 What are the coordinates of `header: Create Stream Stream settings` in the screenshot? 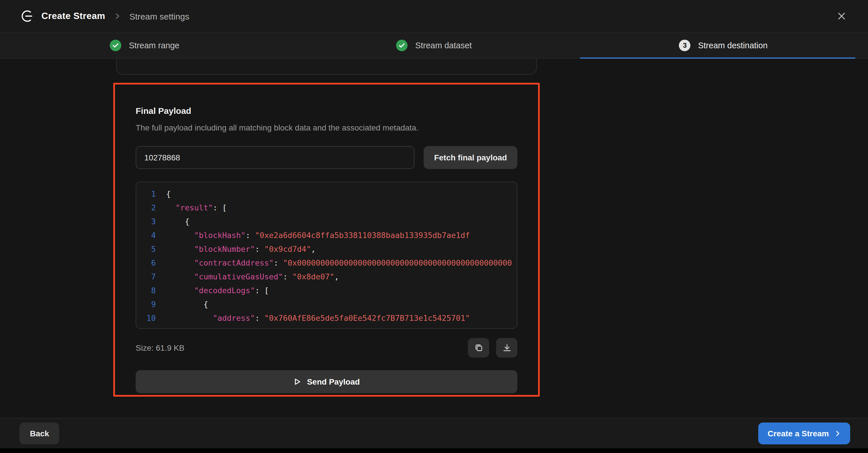 It's located at (434, 16).